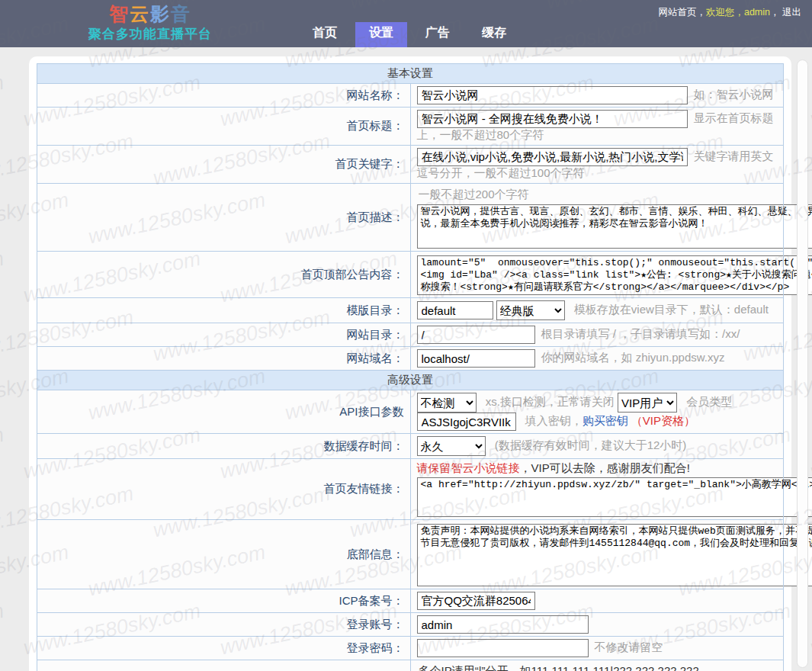 The image size is (812, 671). I want to click on nav-item-ads: 广告, so click(438, 35).